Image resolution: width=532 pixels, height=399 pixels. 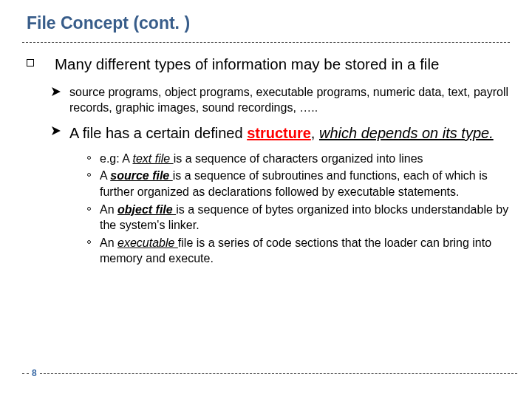 I want to click on list-text: An executable file is a series of code s…, so click(x=307, y=251).